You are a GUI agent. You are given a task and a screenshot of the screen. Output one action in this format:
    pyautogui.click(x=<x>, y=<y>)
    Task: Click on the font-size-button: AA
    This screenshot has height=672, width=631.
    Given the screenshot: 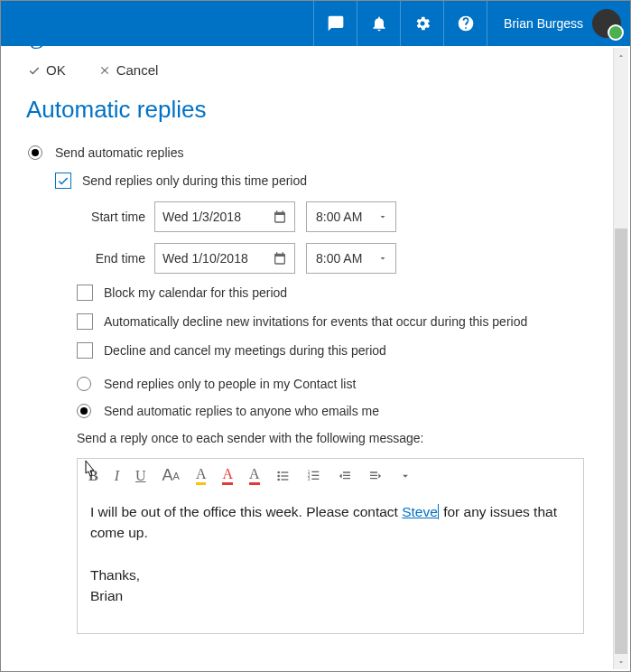 What is the action you would take?
    pyautogui.click(x=172, y=475)
    